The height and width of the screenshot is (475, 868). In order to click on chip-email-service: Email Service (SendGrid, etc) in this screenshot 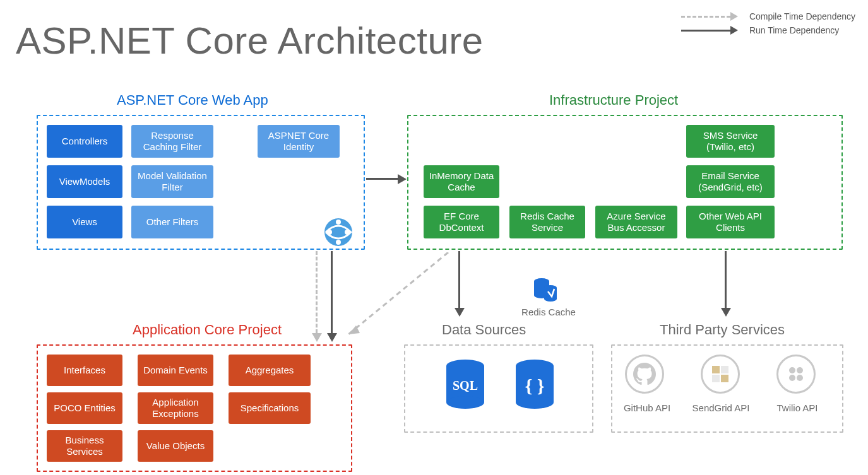, I will do `click(730, 182)`.